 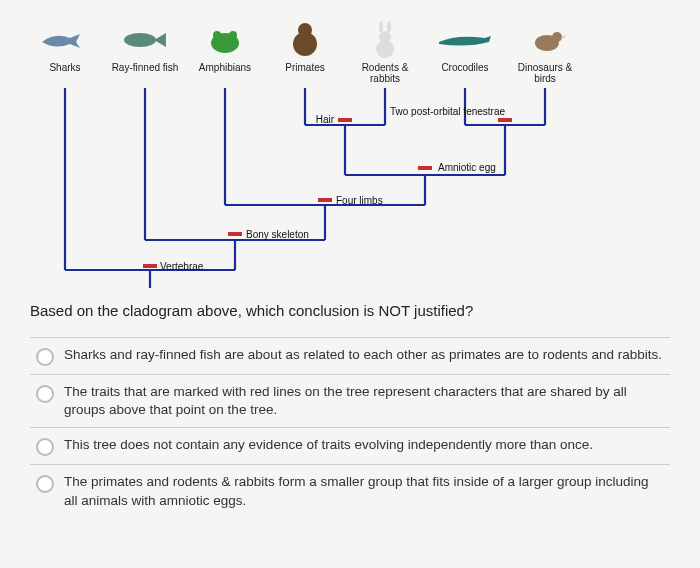 What do you see at coordinates (435, 112) in the screenshot?
I see `trait-two-post-orbital: Two post-orbital fenestrae` at bounding box center [435, 112].